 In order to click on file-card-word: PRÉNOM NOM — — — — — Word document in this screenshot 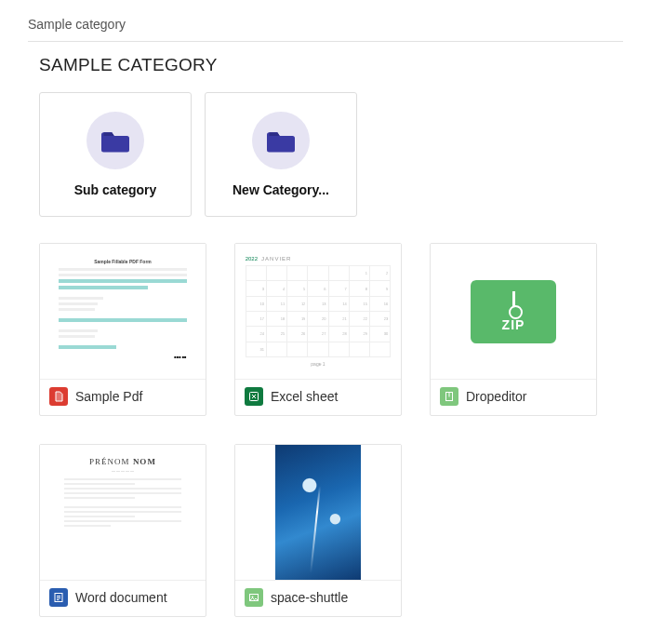, I will do `click(123, 530)`.